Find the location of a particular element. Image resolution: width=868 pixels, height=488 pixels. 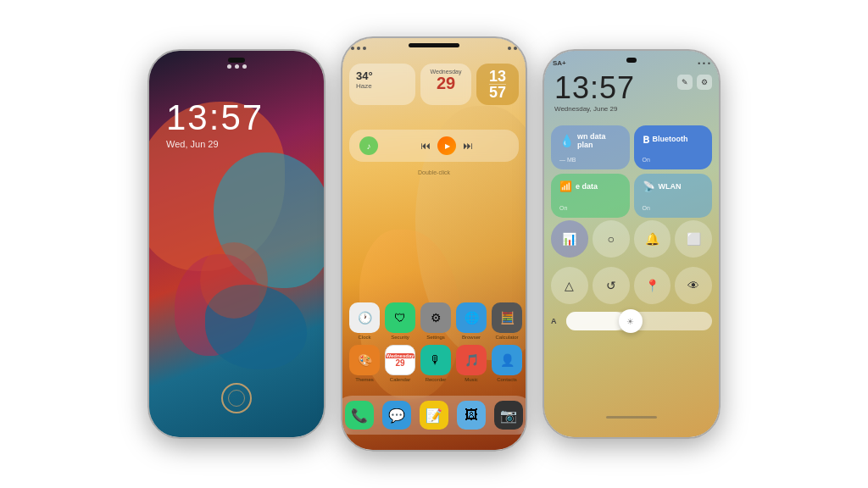

tile-wlan-sub: On is located at coordinates (673, 208).